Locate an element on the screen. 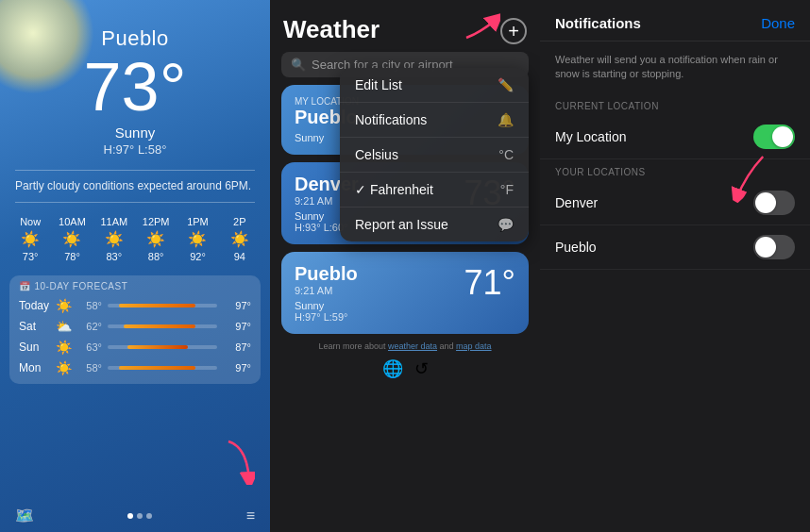 The image size is (810, 532). forecast-icon-mon: ☀️ is located at coordinates (63, 368).